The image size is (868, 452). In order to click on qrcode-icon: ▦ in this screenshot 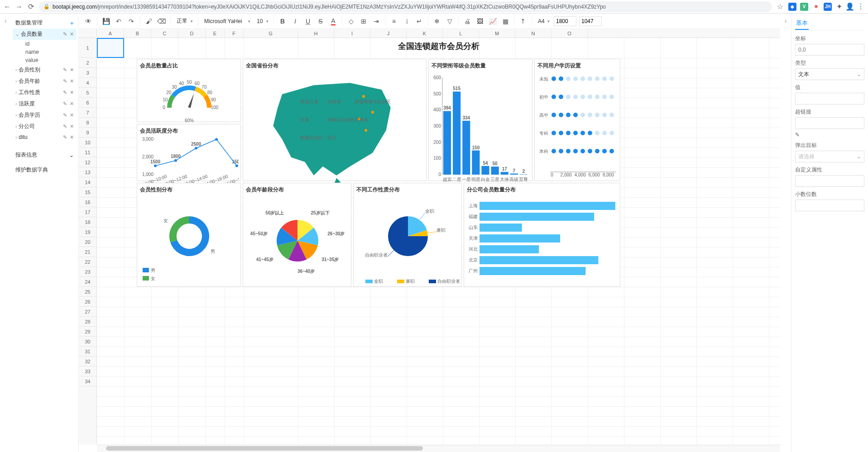, I will do `click(505, 21)`.